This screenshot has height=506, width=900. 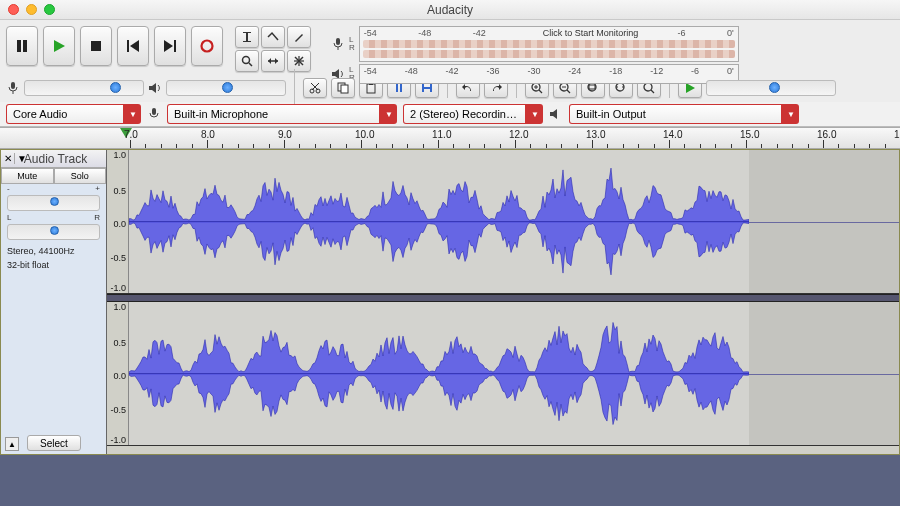 I want to click on gain-slider, so click(x=54, y=203).